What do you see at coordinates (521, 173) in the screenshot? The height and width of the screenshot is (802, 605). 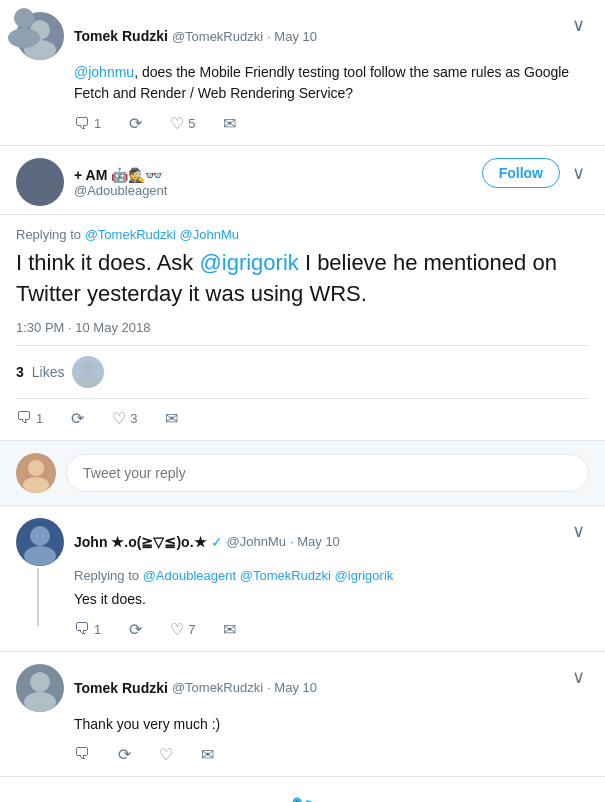 I see `follow-button: Follow` at bounding box center [521, 173].